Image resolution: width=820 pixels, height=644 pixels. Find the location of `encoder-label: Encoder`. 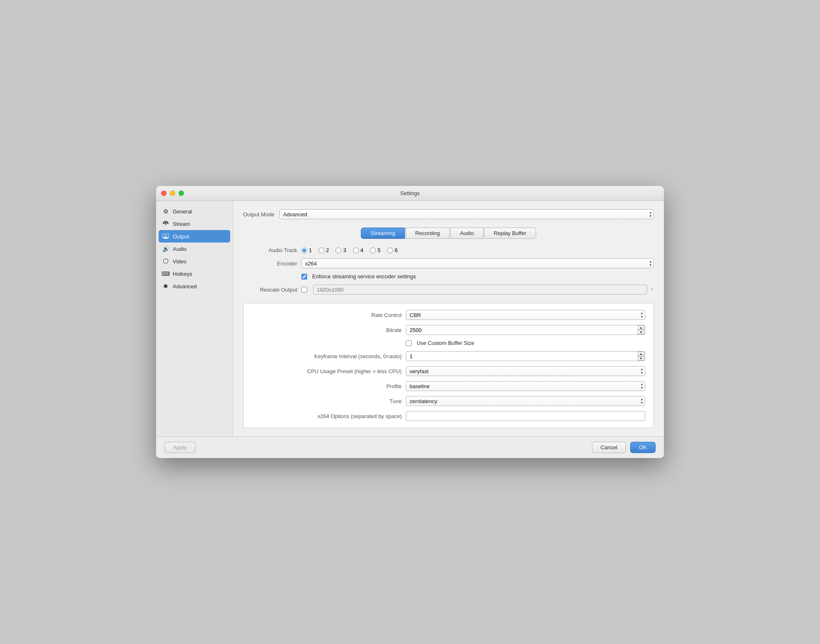

encoder-label: Encoder is located at coordinates (270, 264).